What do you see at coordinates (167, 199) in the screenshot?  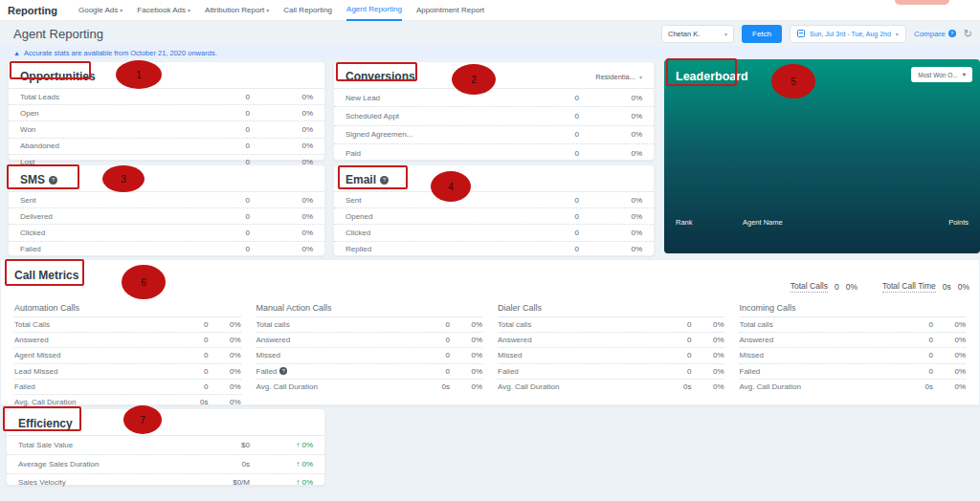 I see `metric-row: Sent00%` at bounding box center [167, 199].